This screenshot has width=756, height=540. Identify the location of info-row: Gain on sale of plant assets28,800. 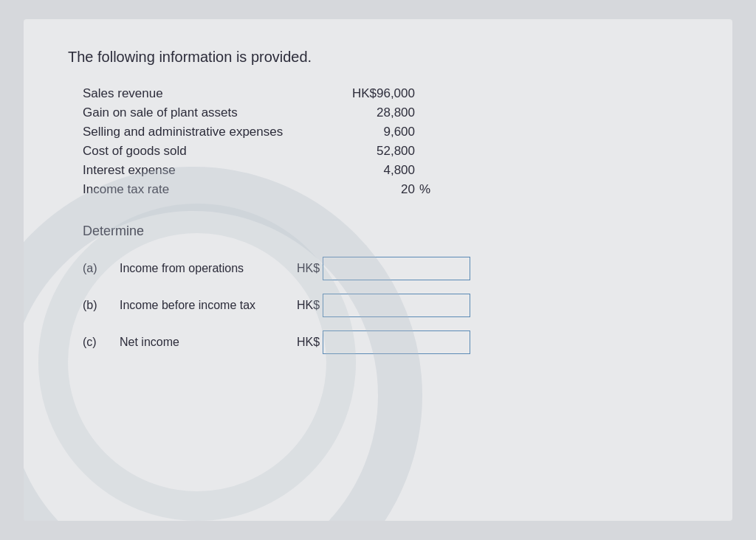
(385, 113).